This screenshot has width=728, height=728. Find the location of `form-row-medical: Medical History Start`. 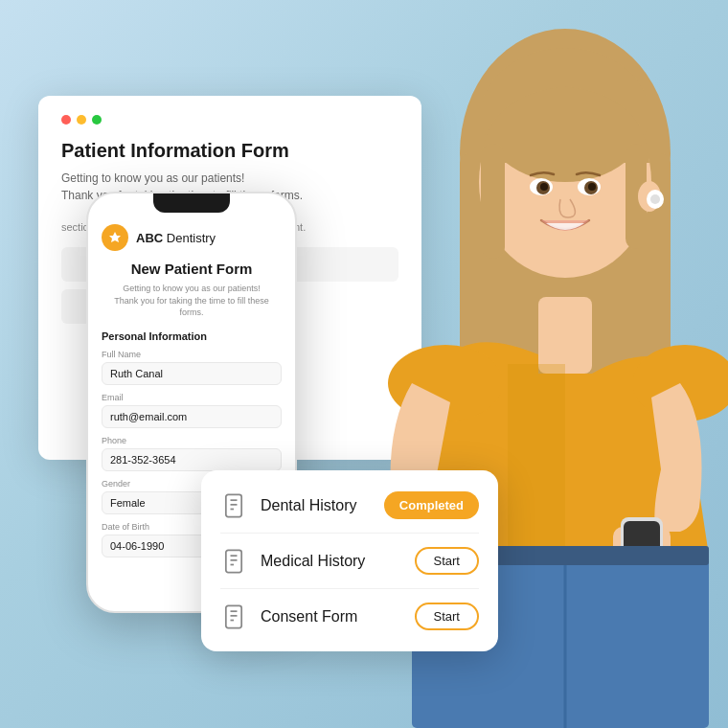

form-row-medical: Medical History Start is located at coordinates (350, 561).